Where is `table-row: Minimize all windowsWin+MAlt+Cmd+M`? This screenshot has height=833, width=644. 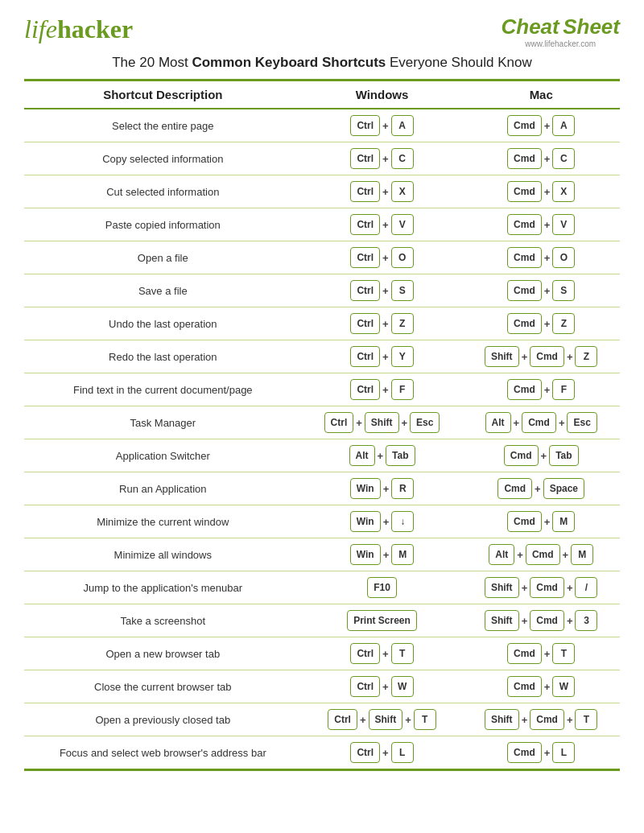 table-row: Minimize all windowsWin+MAlt+Cmd+M is located at coordinates (322, 555).